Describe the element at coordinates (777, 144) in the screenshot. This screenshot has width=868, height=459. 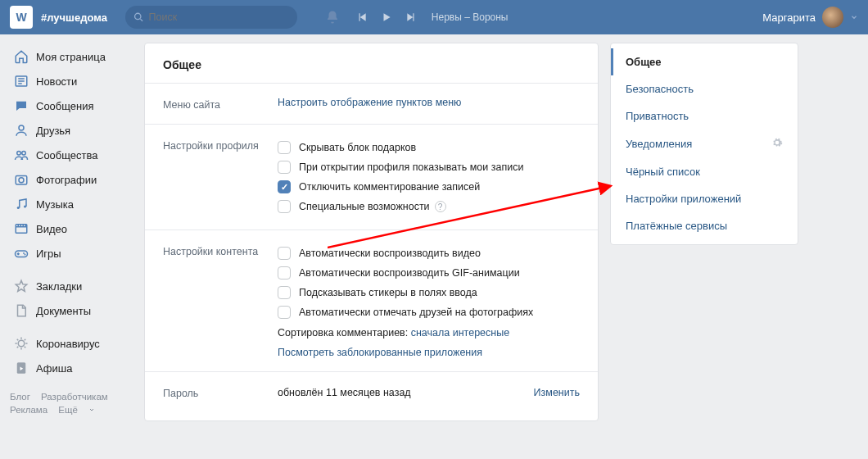
I see `gear-icon` at that location.